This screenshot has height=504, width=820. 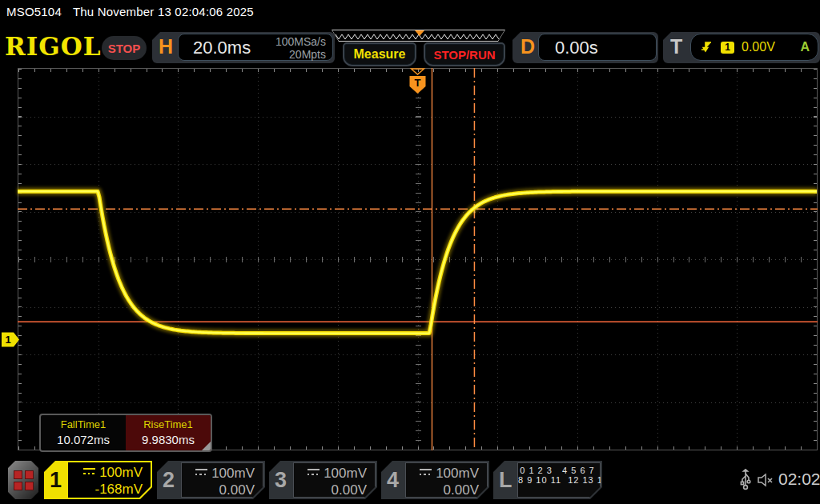 I want to click on popup-fold-corner-icon, so click(x=207, y=446).